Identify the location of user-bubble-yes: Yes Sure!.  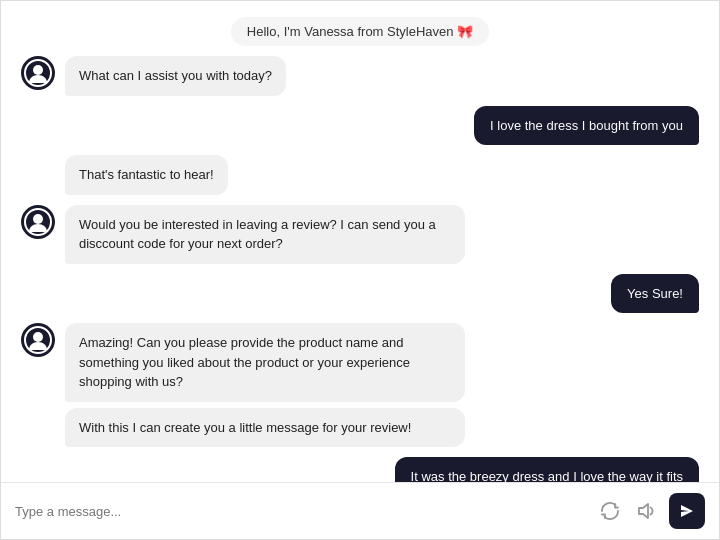
(655, 294).